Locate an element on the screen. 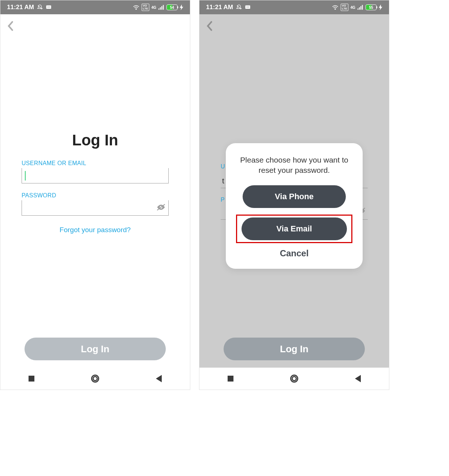 The image size is (449, 476). username-label-peek: U is located at coordinates (223, 167).